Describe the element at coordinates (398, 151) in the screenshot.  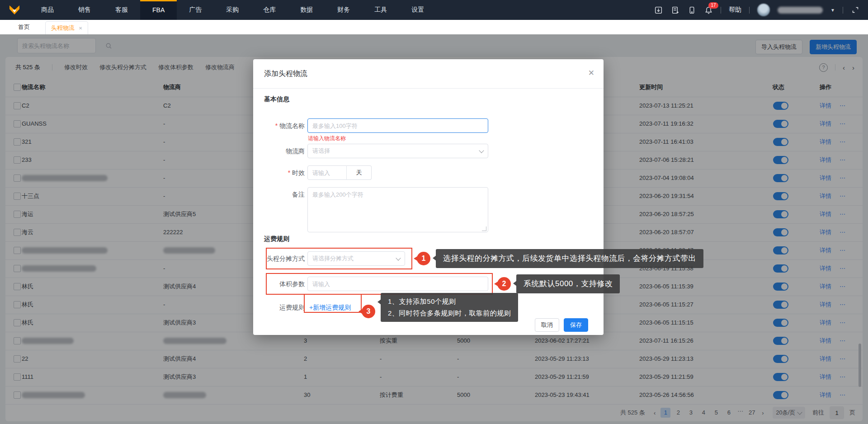
I see `supplier-select: 请选择` at that location.